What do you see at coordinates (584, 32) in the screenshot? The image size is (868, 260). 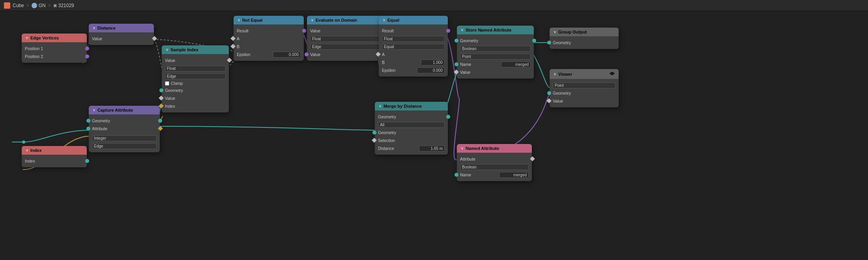 I see `node-group-output-header: ∨ Group Output` at bounding box center [584, 32].